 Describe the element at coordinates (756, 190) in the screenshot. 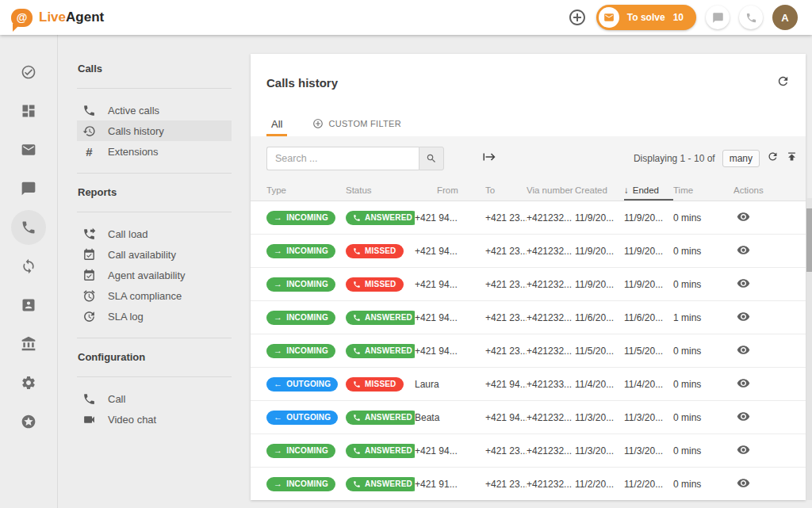

I see `column-header-actions: Actions` at that location.